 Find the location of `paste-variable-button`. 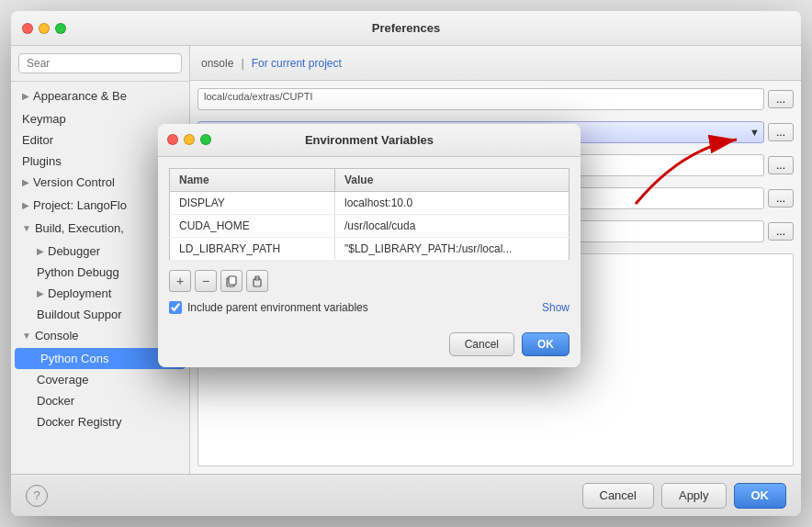

paste-variable-button is located at coordinates (257, 281).